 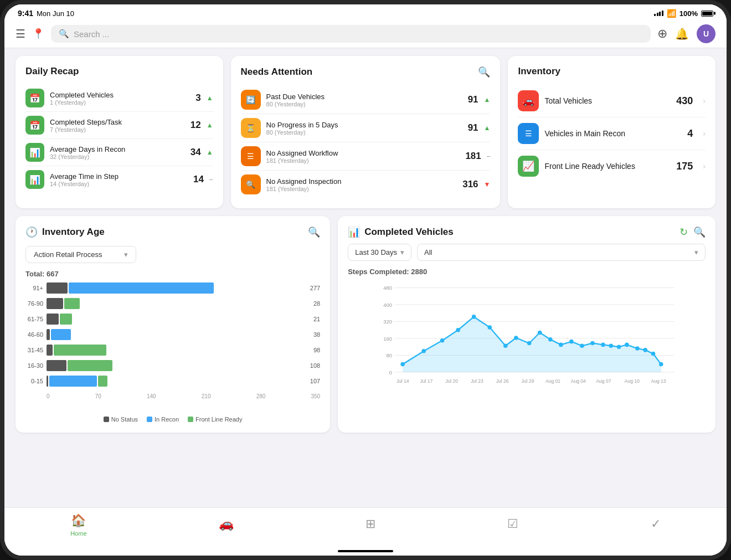 What do you see at coordinates (687, 34) in the screenshot?
I see `nav-actions: ⊕ 🔔 U` at bounding box center [687, 34].